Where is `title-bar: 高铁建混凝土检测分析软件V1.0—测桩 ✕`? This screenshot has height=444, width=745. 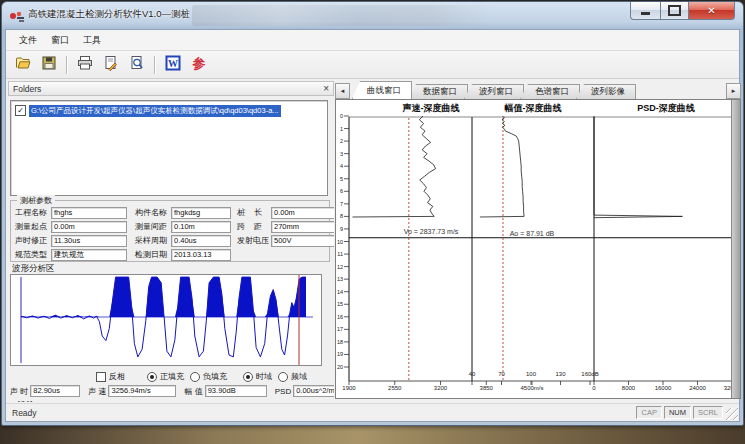 title-bar: 高铁建混凝土检测分析软件V1.0—测桩 ✕ is located at coordinates (372, 16).